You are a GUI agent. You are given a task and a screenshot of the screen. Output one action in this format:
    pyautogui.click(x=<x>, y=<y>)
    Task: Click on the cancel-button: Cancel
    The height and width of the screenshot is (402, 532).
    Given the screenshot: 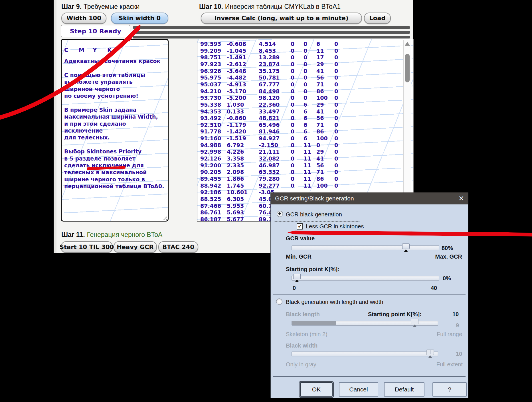 What is the action you would take?
    pyautogui.click(x=359, y=389)
    